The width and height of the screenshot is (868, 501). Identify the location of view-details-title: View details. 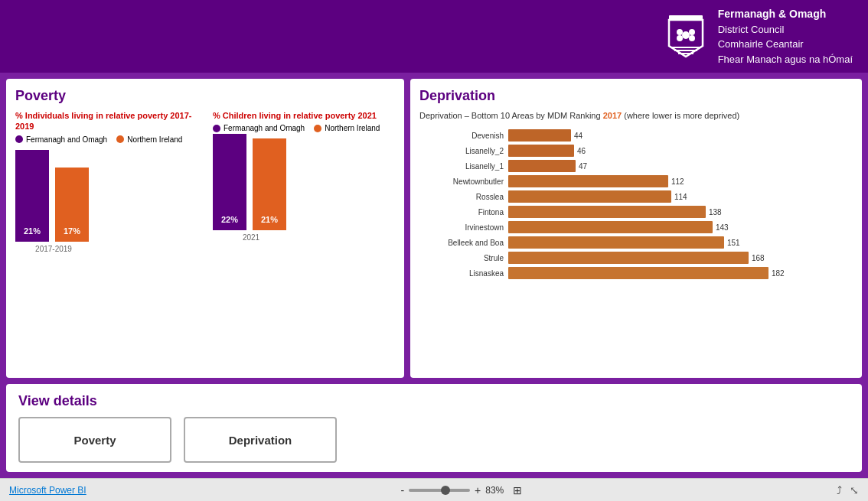
(434, 401).